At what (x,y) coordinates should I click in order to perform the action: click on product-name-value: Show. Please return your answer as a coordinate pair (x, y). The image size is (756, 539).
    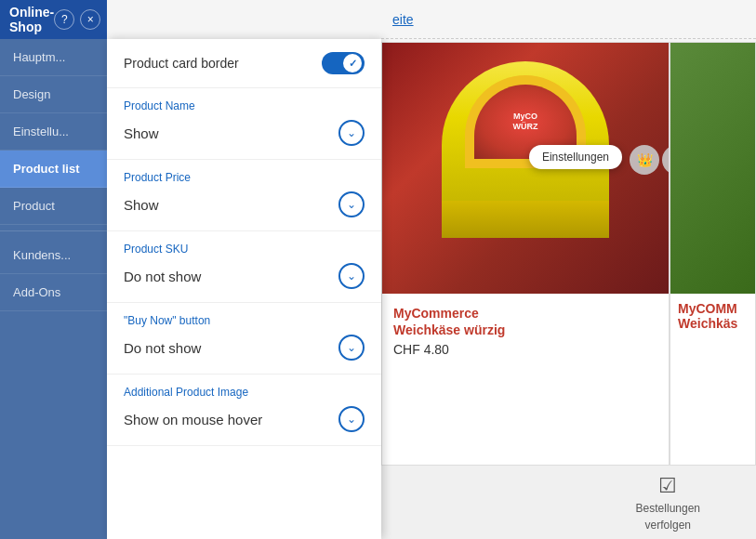
    Looking at the image, I should click on (141, 134).